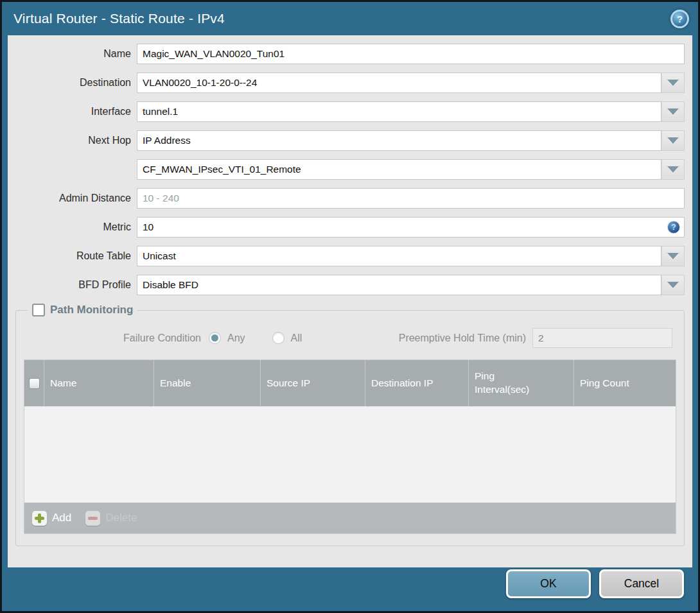 This screenshot has height=613, width=700. I want to click on destination-label: Destination, so click(72, 83).